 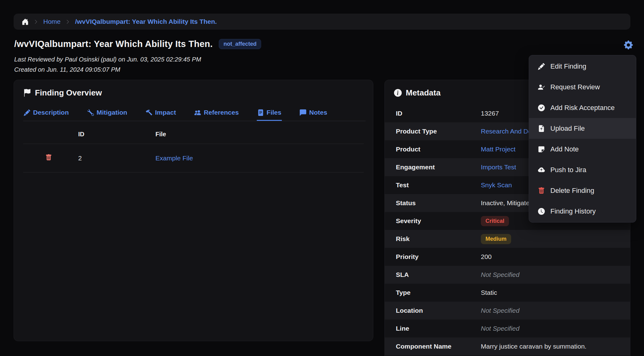 What do you see at coordinates (556, 293) in the screenshot?
I see `metadata-value: Static` at bounding box center [556, 293].